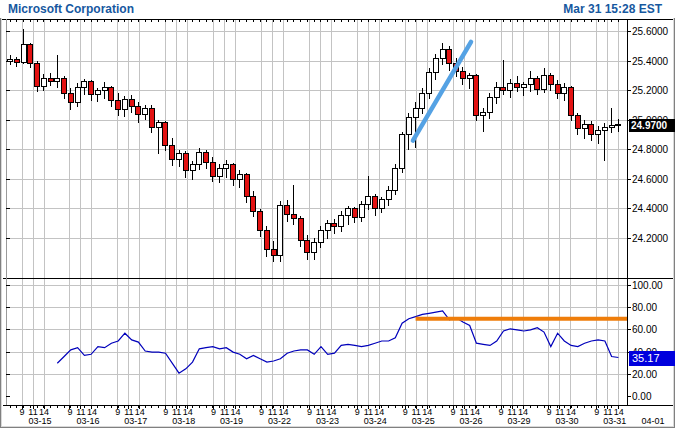 The image size is (675, 428). What do you see at coordinates (566, 421) in the screenshot?
I see `svg-text: 03-30` at bounding box center [566, 421].